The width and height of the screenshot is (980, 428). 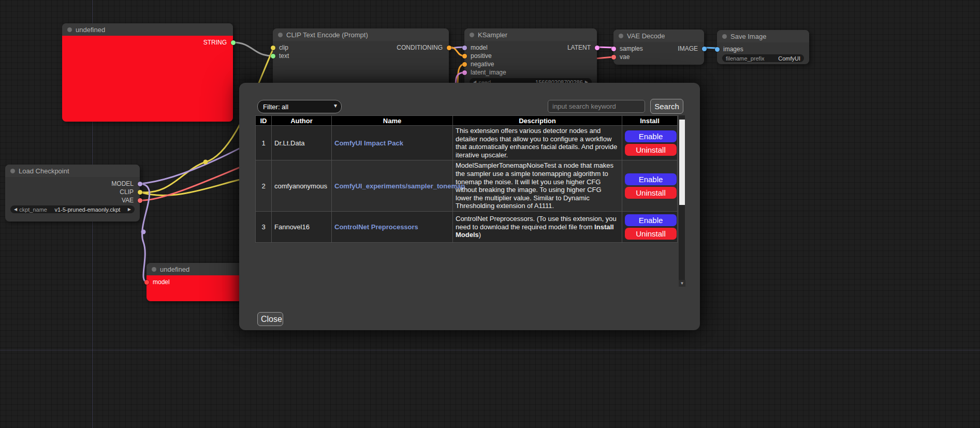 I want to click on node-header: VAE Decode, so click(x=659, y=36).